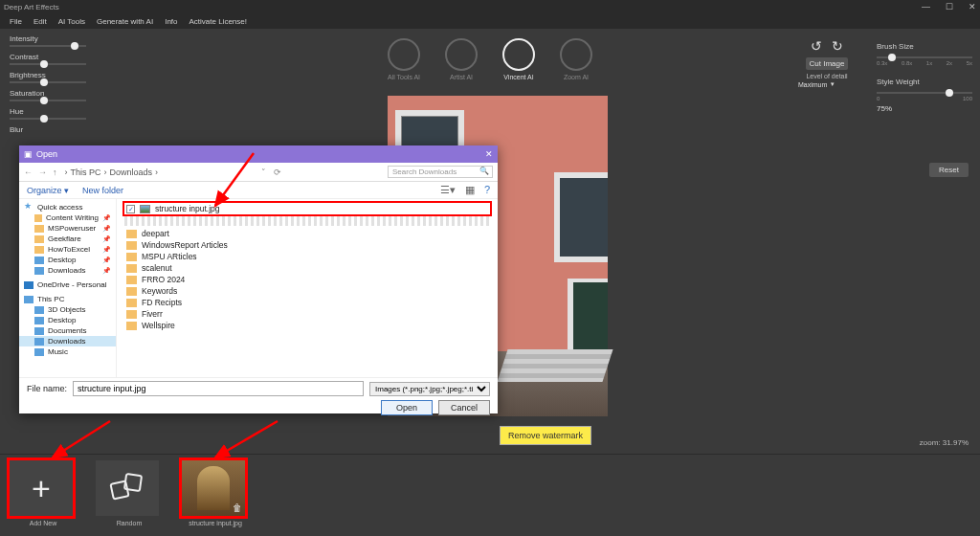  I want to click on nav-up-icon: ↑, so click(56, 172).